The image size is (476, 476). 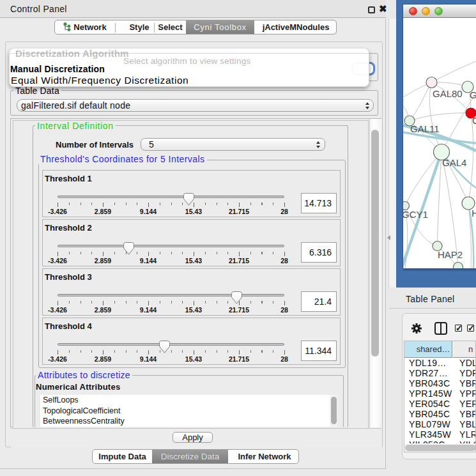 What do you see at coordinates (473, 95) in the screenshot?
I see `svg-text: GA` at bounding box center [473, 95].